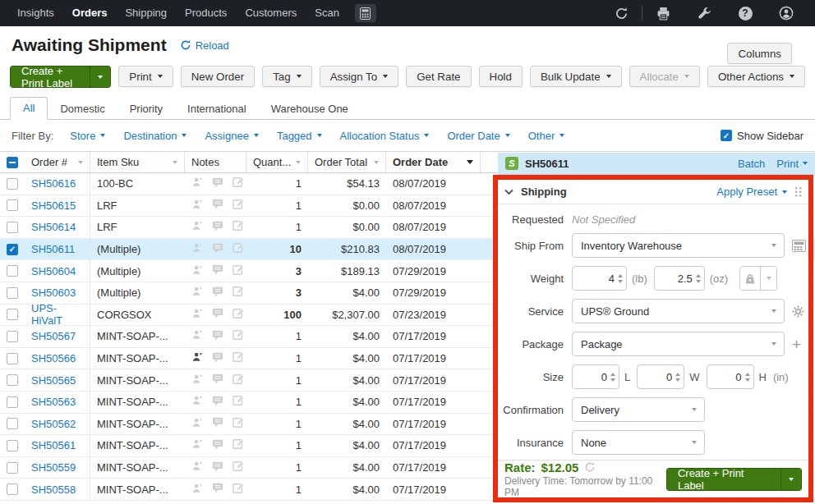 The image size is (815, 504). What do you see at coordinates (384, 136) in the screenshot?
I see `filter-dropdown: Allocation Status` at bounding box center [384, 136].